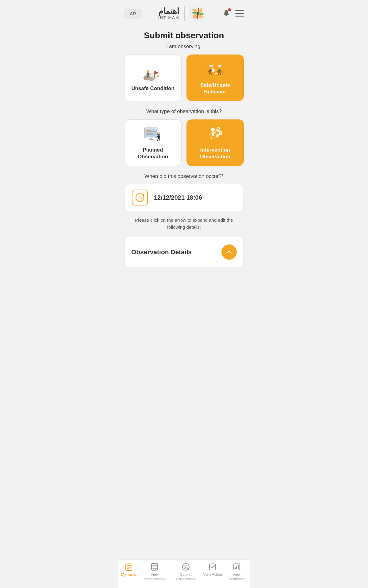 The image size is (368, 588). Describe the element at coordinates (153, 73) in the screenshot. I see `unsafe-condition-illustration: !` at that location.